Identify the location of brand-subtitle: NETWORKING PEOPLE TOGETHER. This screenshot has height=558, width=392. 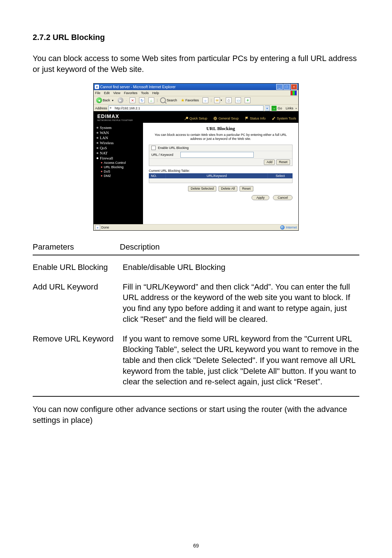
(115, 120).